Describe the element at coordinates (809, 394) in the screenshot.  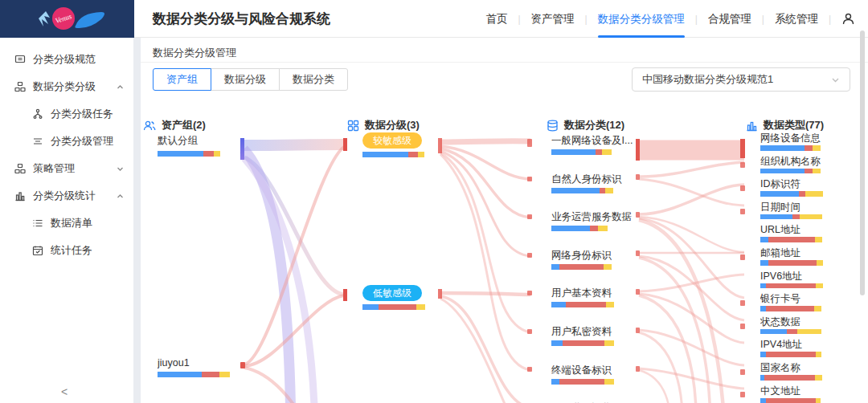
I see `sankey-node: 中文地址` at that location.